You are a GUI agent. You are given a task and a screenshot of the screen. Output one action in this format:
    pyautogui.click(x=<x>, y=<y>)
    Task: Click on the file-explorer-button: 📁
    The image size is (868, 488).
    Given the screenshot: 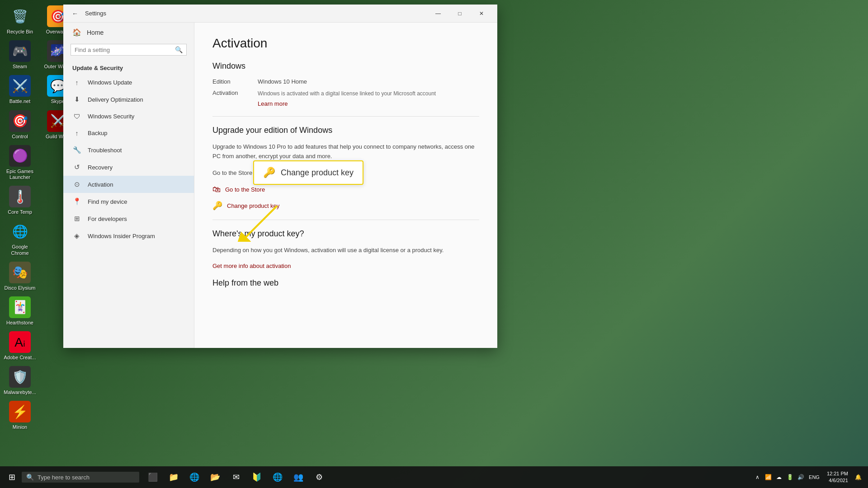 What is the action you would take?
    pyautogui.click(x=174, y=477)
    